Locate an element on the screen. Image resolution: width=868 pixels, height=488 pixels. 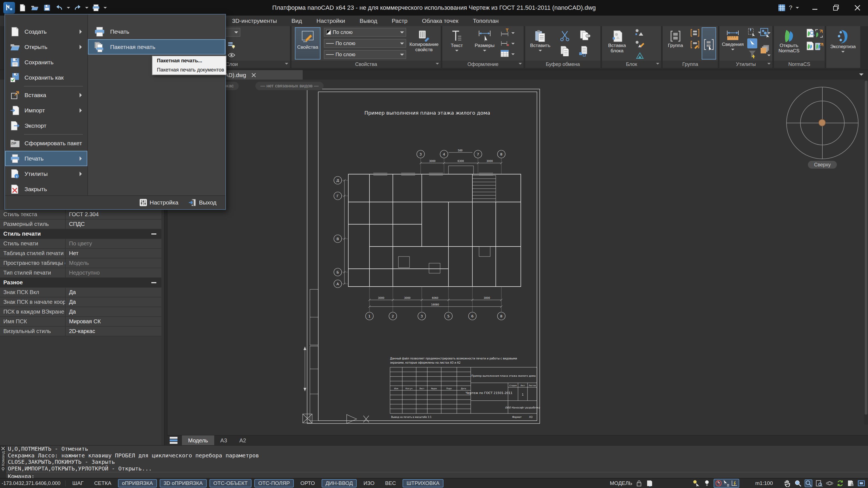
property-value: Нет is located at coordinates (114, 253).